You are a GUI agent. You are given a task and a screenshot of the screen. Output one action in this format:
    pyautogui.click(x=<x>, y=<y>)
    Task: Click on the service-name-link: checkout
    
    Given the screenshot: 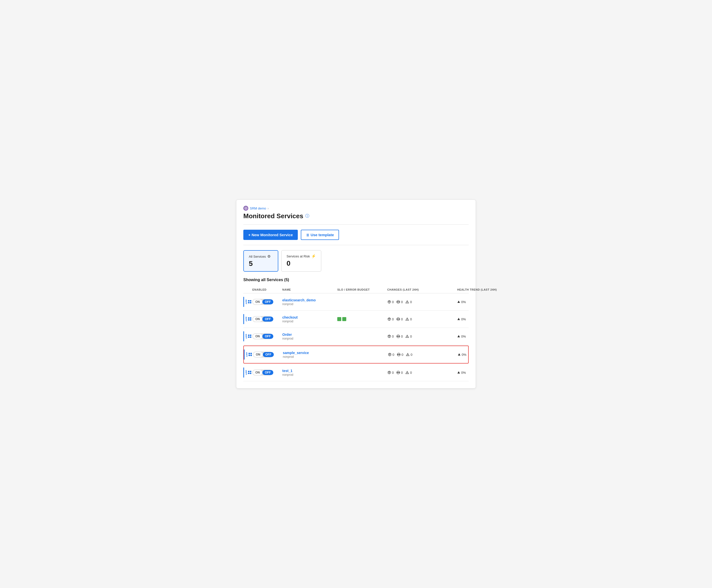 What is the action you would take?
    pyautogui.click(x=290, y=317)
    